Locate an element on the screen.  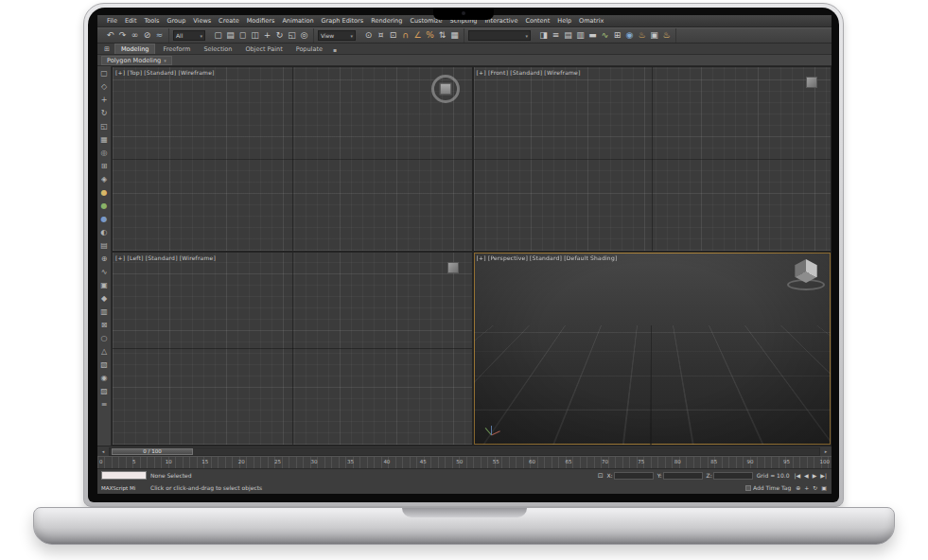
menu-item: Animation is located at coordinates (297, 21).